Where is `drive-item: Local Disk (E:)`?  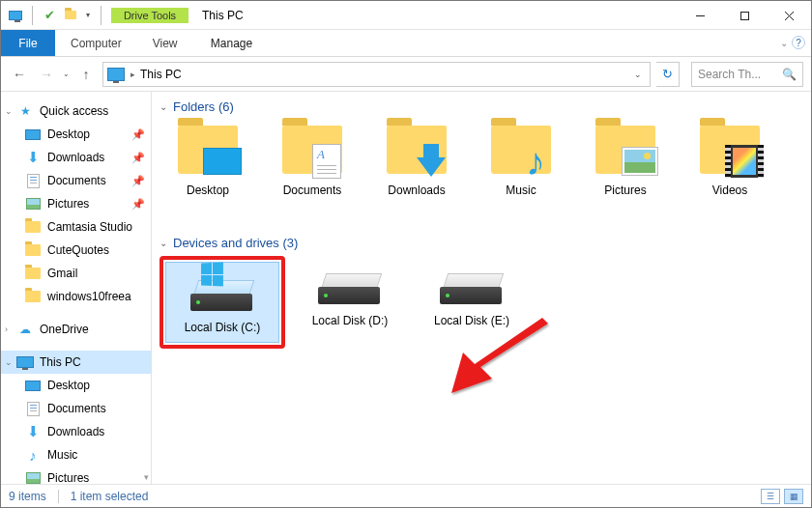 drive-item: Local Disk (E:) is located at coordinates (472, 302).